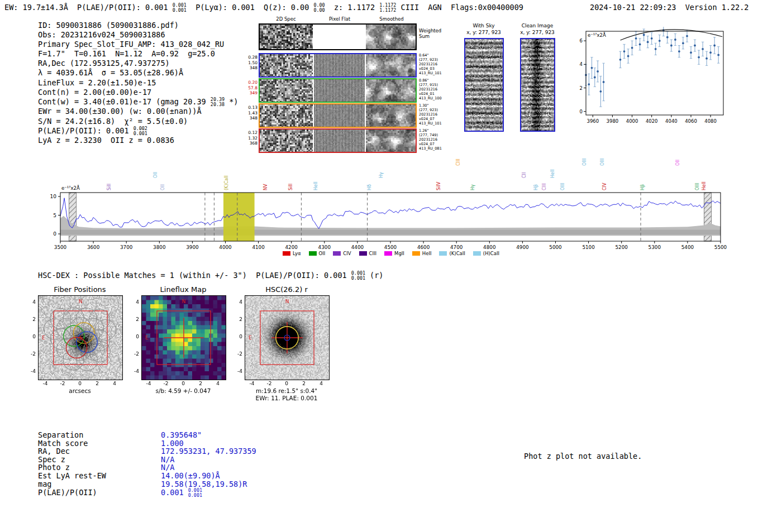  I want to click on with-sky-coords: x, y: 277, 923, so click(484, 32).